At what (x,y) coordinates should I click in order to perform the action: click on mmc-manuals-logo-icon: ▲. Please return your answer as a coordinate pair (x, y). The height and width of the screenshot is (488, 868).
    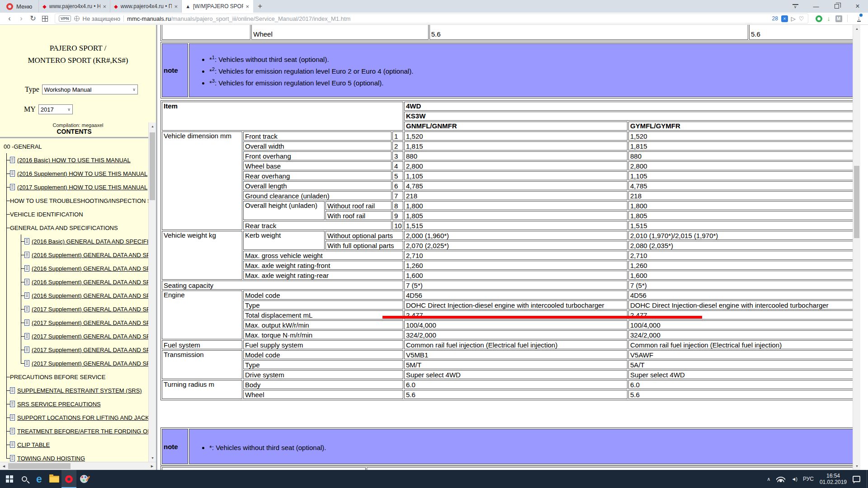
    Looking at the image, I should click on (188, 6).